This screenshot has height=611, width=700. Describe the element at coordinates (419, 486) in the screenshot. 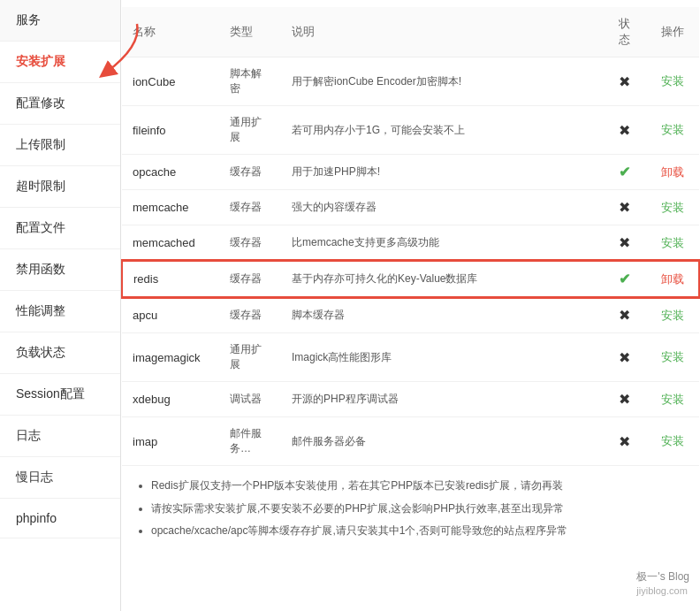

I see `note-item: Redis扩展仅支持一个PHP版本安装使用，若在其它PHP版本已安装redis扩…` at that location.